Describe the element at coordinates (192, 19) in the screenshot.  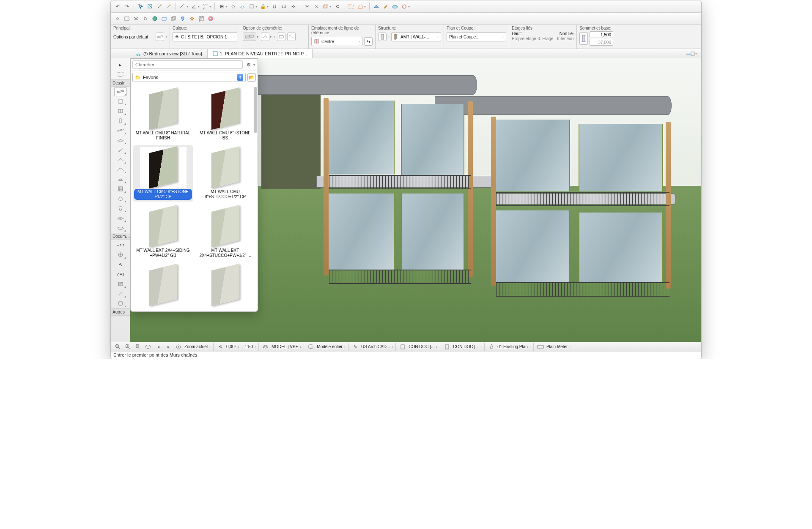
I see `bucket-icon` at that location.